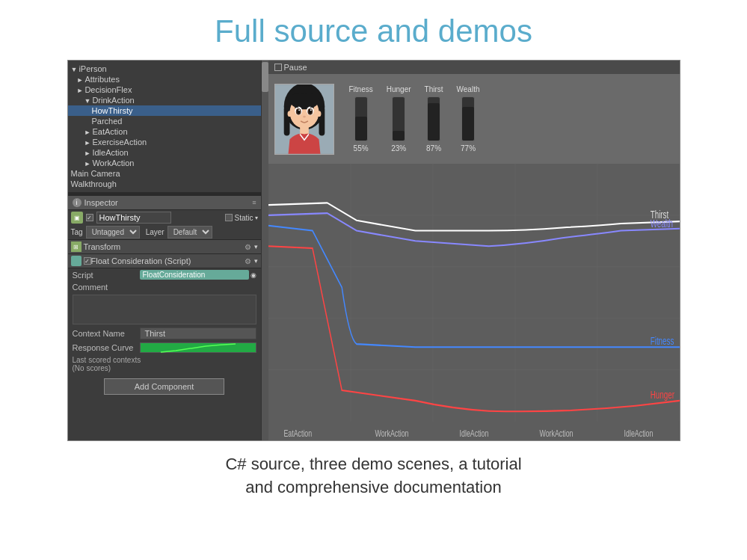  I want to click on thirst-value: 87%, so click(434, 148).